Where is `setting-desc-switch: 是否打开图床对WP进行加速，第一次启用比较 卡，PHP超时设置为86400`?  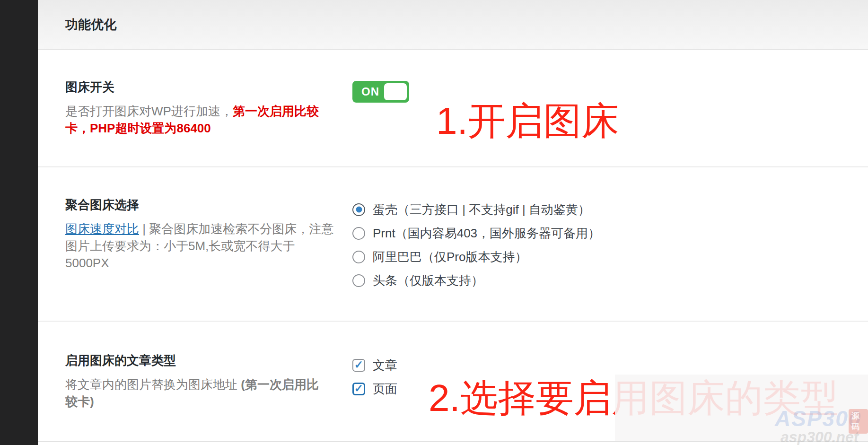 setting-desc-switch: 是否打开图床对WP进行加速，第一次启用比较 卡，PHP超时设置为86400 is located at coordinates (201, 120).